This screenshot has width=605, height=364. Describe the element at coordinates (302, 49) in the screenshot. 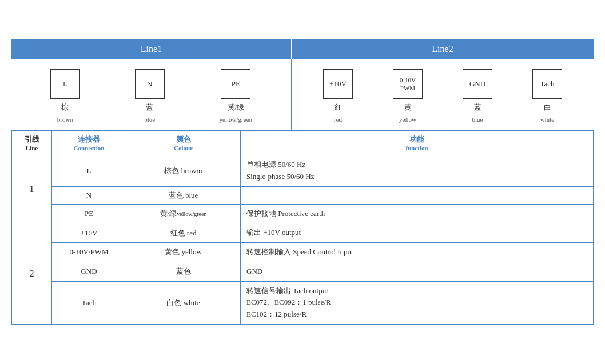

I see `header-row: Line1 Line2` at that location.